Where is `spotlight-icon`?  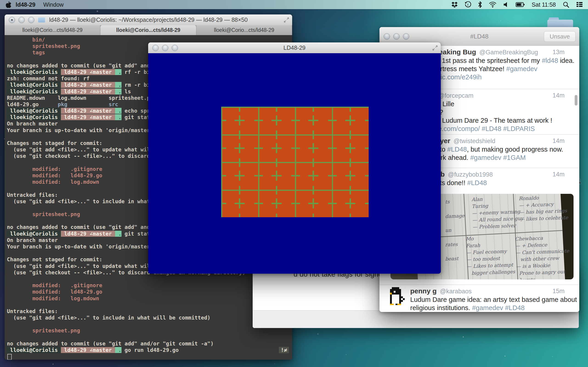
spotlight-icon is located at coordinates (566, 5).